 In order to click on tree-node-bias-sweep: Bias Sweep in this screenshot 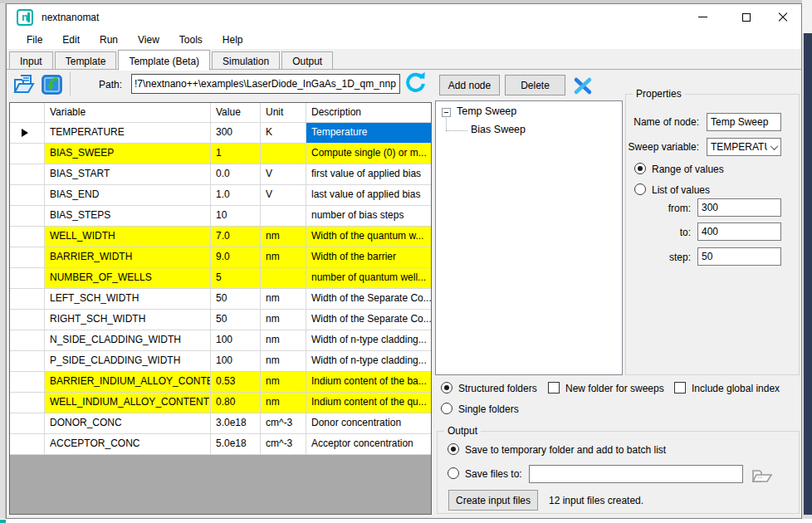, I will do `click(498, 130)`.